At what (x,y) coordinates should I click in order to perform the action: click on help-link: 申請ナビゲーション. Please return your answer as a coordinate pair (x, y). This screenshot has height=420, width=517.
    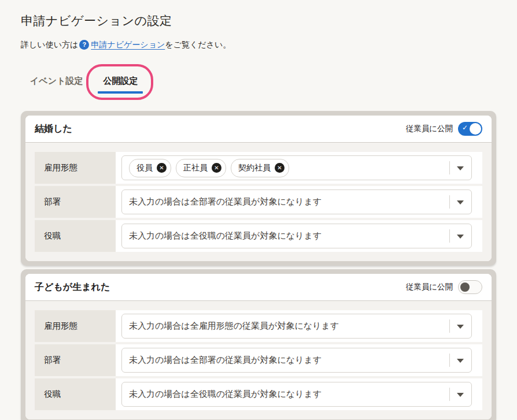
    Looking at the image, I should click on (128, 44).